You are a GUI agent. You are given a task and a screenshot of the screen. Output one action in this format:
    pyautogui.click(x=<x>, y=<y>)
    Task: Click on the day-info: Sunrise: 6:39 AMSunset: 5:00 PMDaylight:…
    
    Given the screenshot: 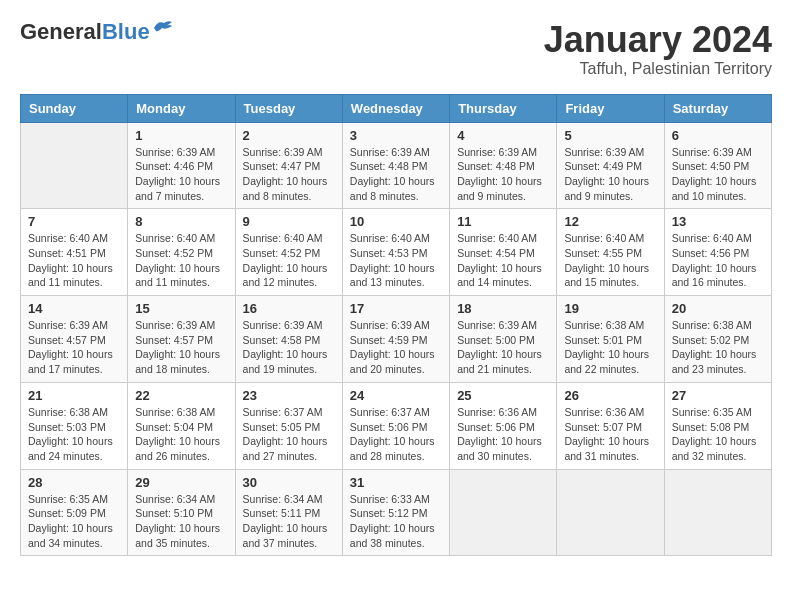 What is the action you would take?
    pyautogui.click(x=503, y=348)
    